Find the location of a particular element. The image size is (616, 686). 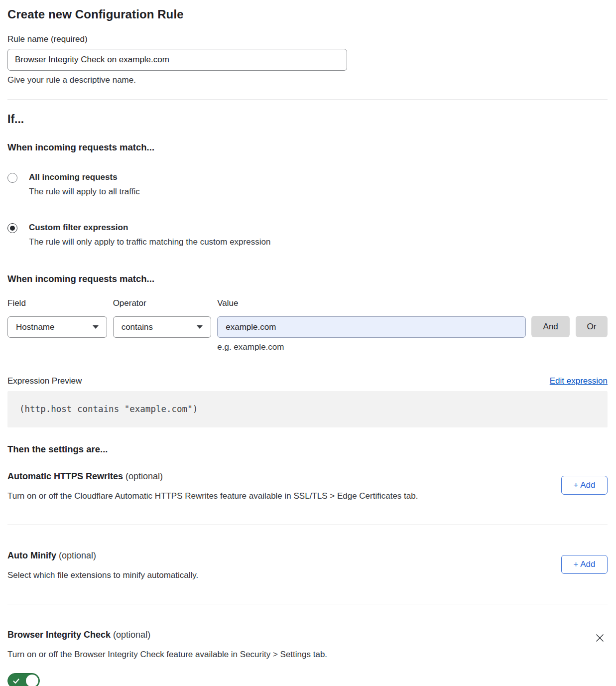

setting-description: Turn on or off the Cloudflare Automatic … is located at coordinates (213, 496).